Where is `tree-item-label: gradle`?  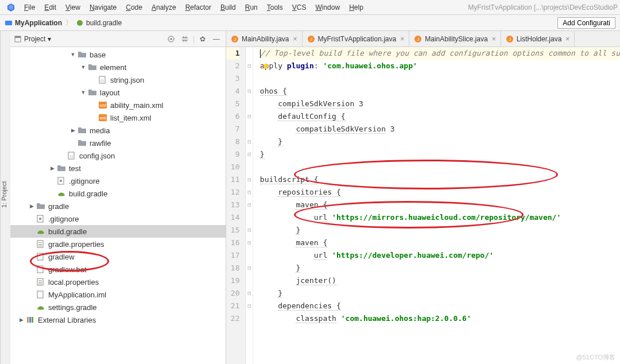 tree-item-label: gradle is located at coordinates (59, 207).